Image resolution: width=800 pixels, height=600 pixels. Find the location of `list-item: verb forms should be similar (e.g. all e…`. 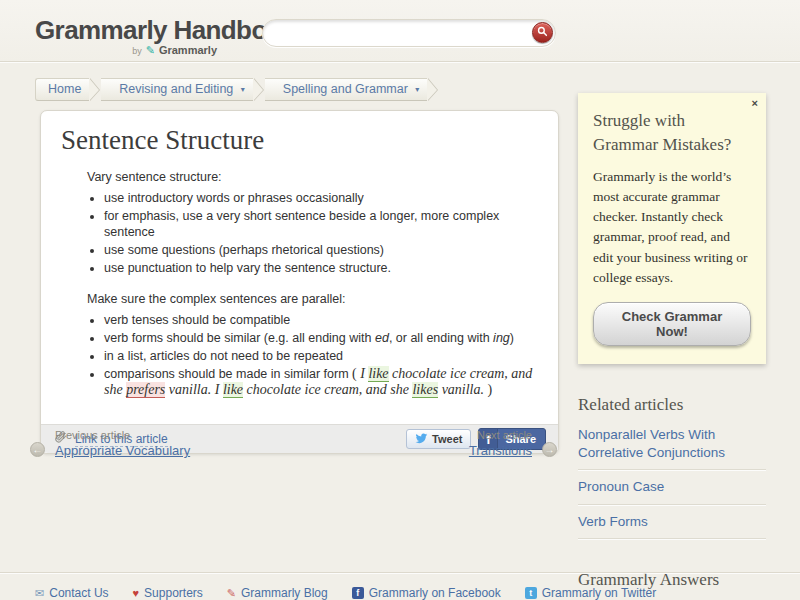

list-item: verb forms should be similar (e.g. all e… is located at coordinates (321, 338).